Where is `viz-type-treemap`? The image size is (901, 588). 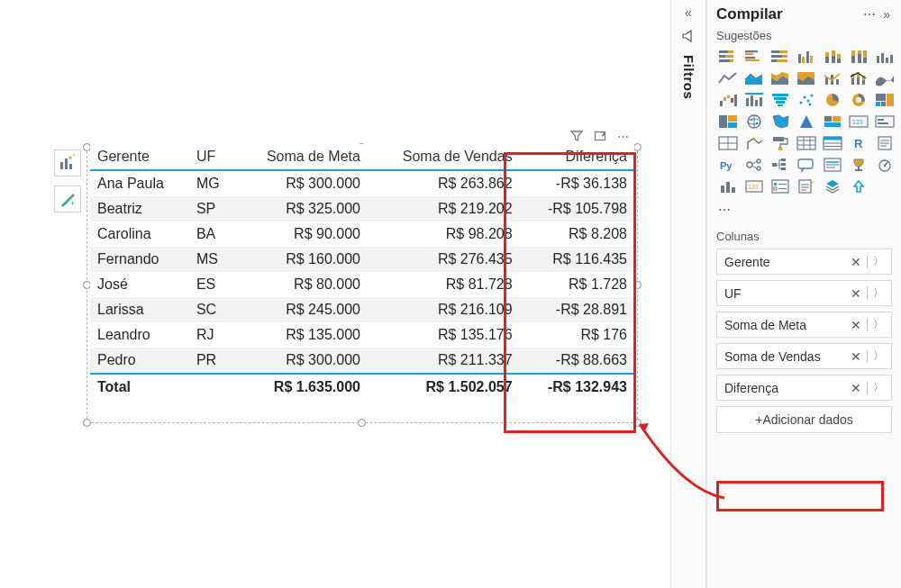
viz-type-treemap is located at coordinates (885, 100).